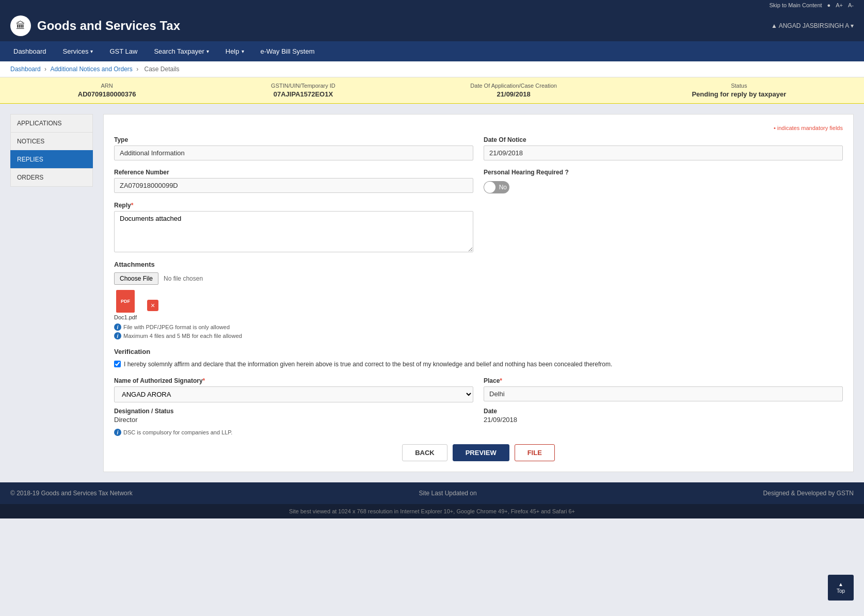 This screenshot has height=616, width=864. I want to click on search-taxpayer-arrow-icon: ▾, so click(207, 52).